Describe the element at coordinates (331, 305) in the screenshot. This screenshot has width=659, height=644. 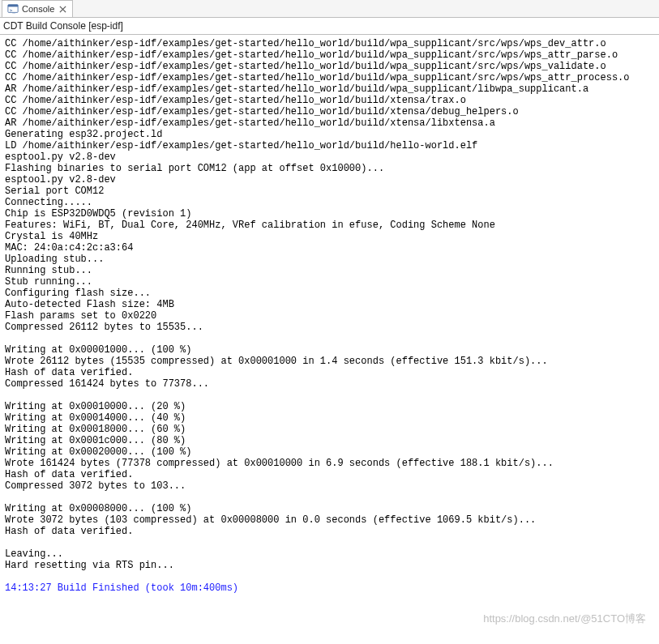
I see `console-line: Auto-detected Flash size: 4MB` at that location.